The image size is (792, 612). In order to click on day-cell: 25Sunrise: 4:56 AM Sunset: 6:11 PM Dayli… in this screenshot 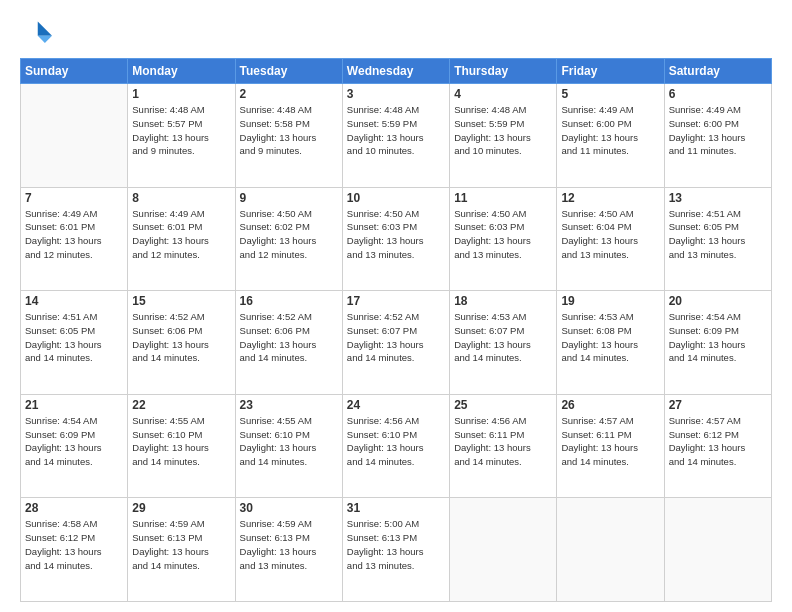, I will do `click(504, 446)`.